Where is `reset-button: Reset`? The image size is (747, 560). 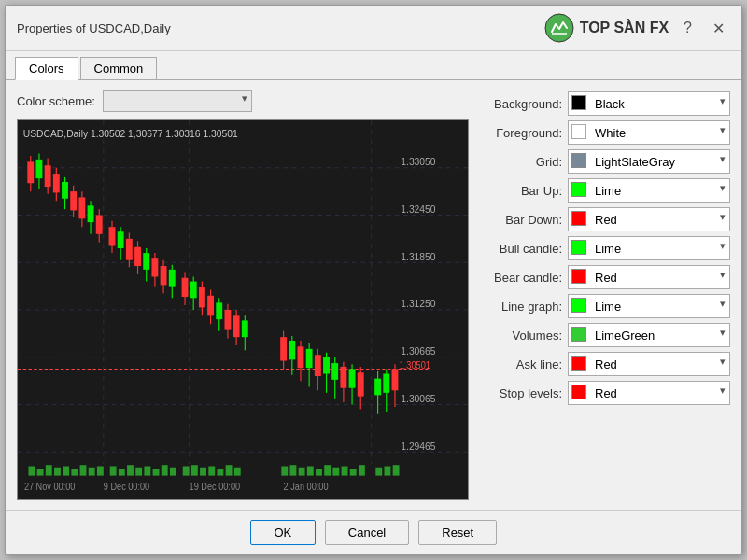
reset-button: Reset is located at coordinates (458, 532).